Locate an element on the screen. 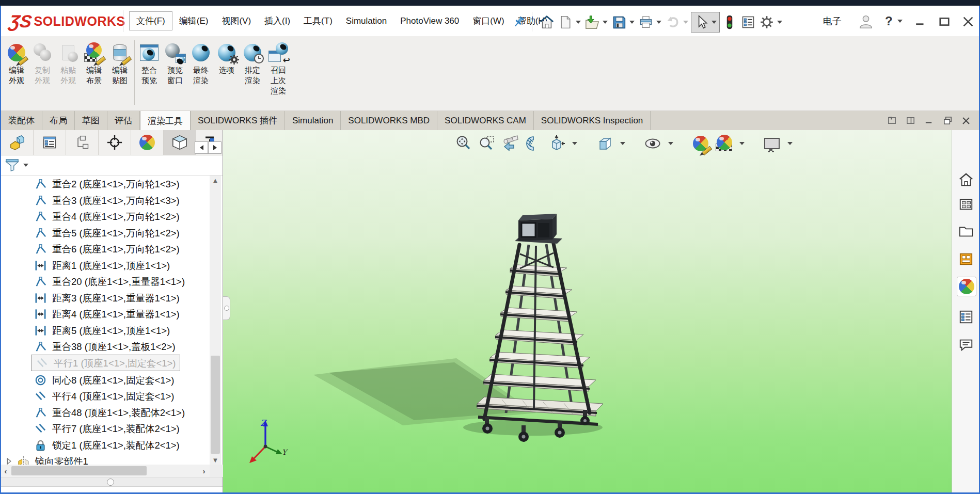 The image size is (980, 494). close-doc-icon is located at coordinates (966, 121).